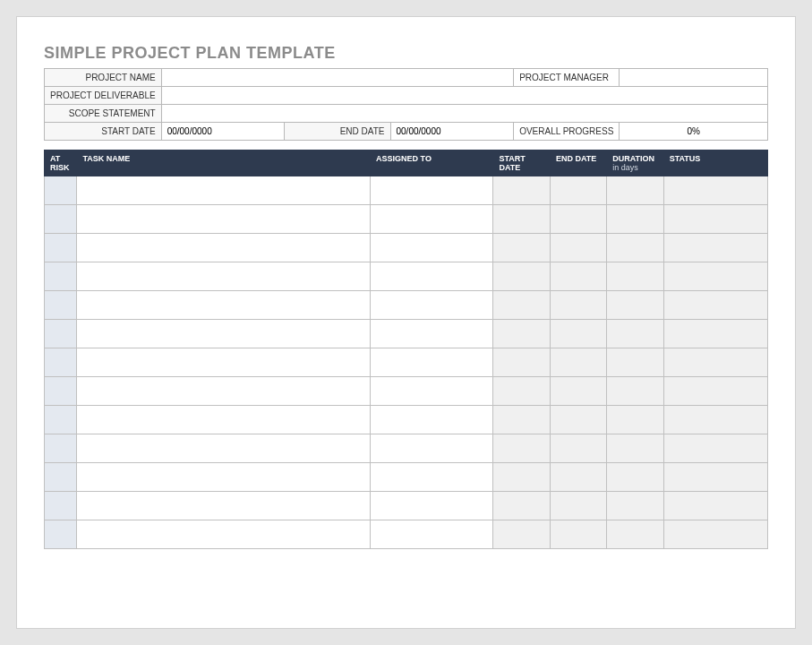 This screenshot has height=645, width=812. What do you see at coordinates (406, 363) in the screenshot?
I see `table-row` at bounding box center [406, 363].